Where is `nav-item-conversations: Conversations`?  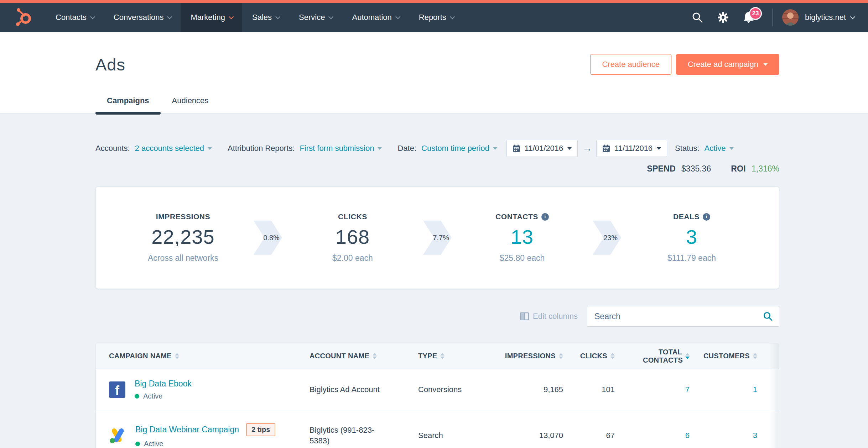
nav-item-conversations: Conversations is located at coordinates (142, 17).